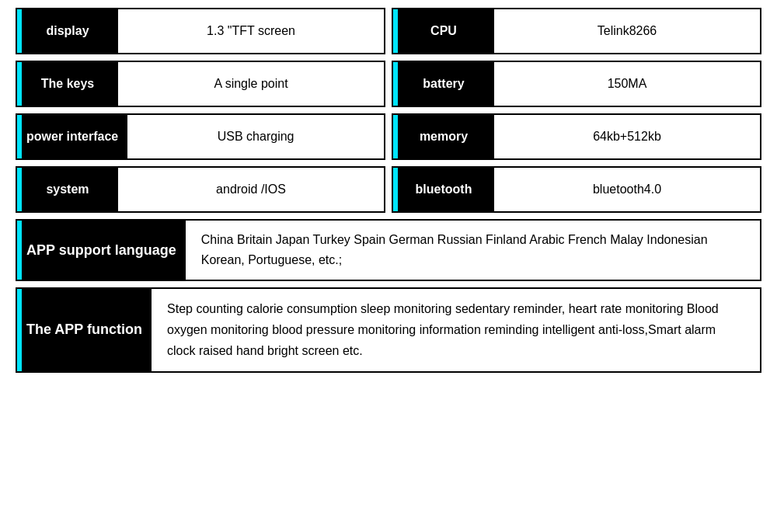 This screenshot has width=777, height=532. I want to click on memory-label: memory, so click(444, 137).